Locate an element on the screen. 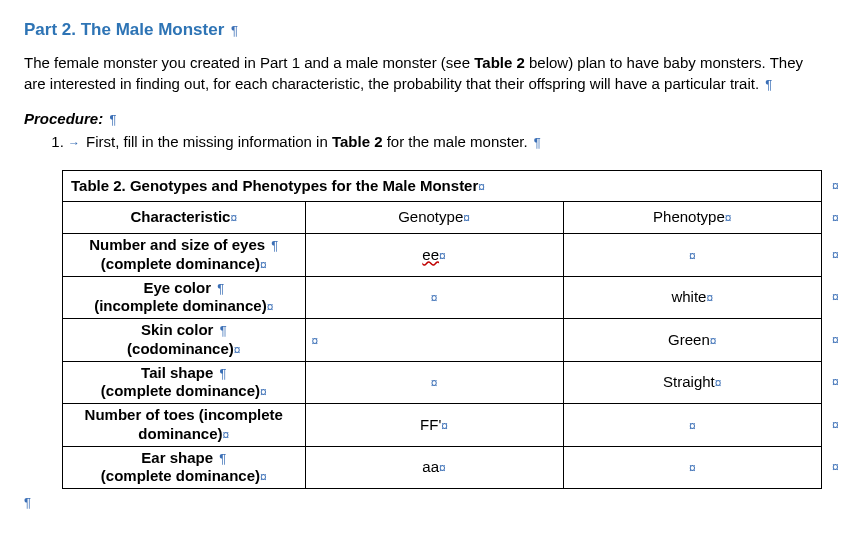  tab-arrow-icon: → is located at coordinates (74, 143).